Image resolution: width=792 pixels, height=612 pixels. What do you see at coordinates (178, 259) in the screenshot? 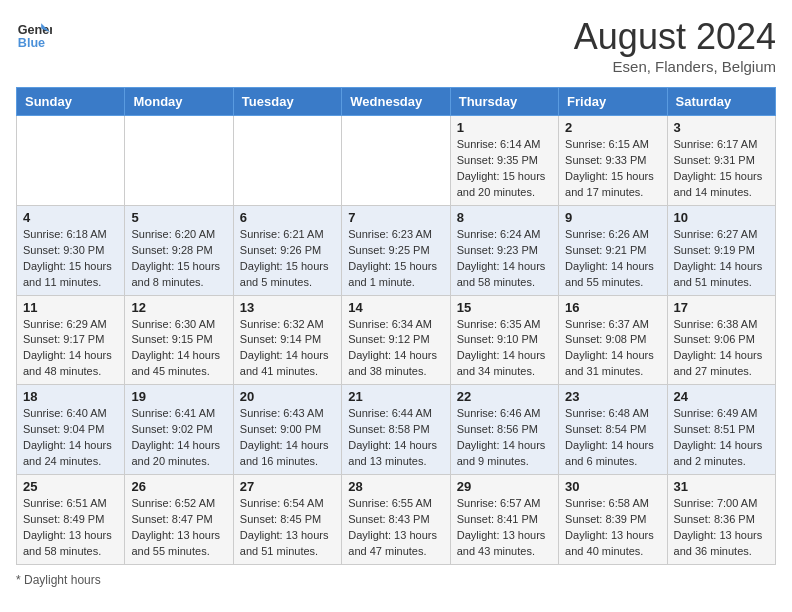
I see `day-info: Sunrise: 6:20 AM Sunset: 9:28 PM Dayligh…` at bounding box center [178, 259].